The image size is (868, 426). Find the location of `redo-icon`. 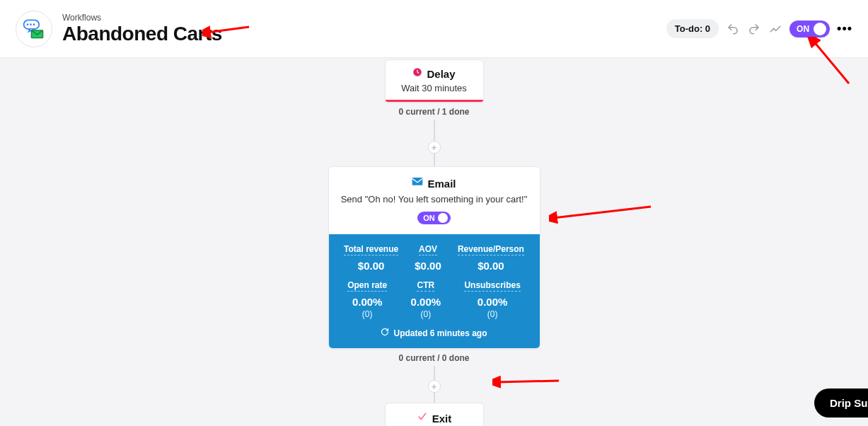

redo-icon is located at coordinates (754, 29).